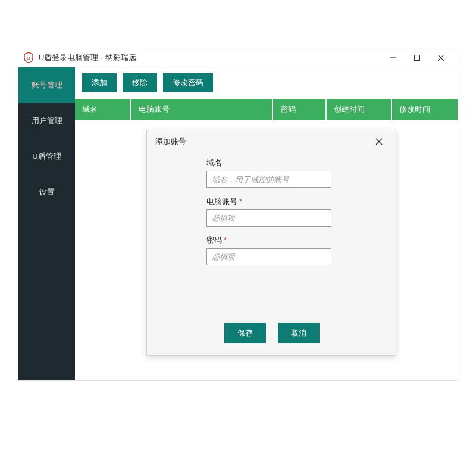 This screenshot has width=476, height=476. Describe the element at coordinates (267, 83) in the screenshot. I see `toolbar: 添加 移除 修改密码` at that location.